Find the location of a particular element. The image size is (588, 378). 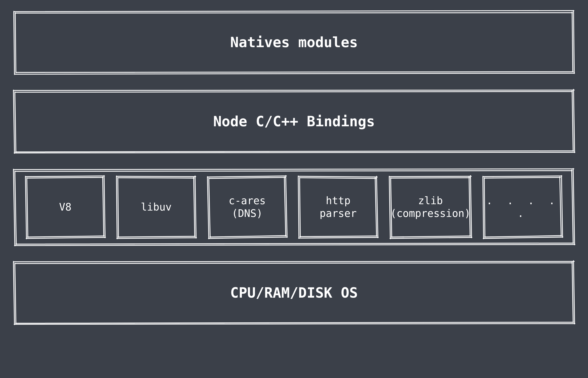

layer-natives-label: Natives modules is located at coordinates (294, 42).